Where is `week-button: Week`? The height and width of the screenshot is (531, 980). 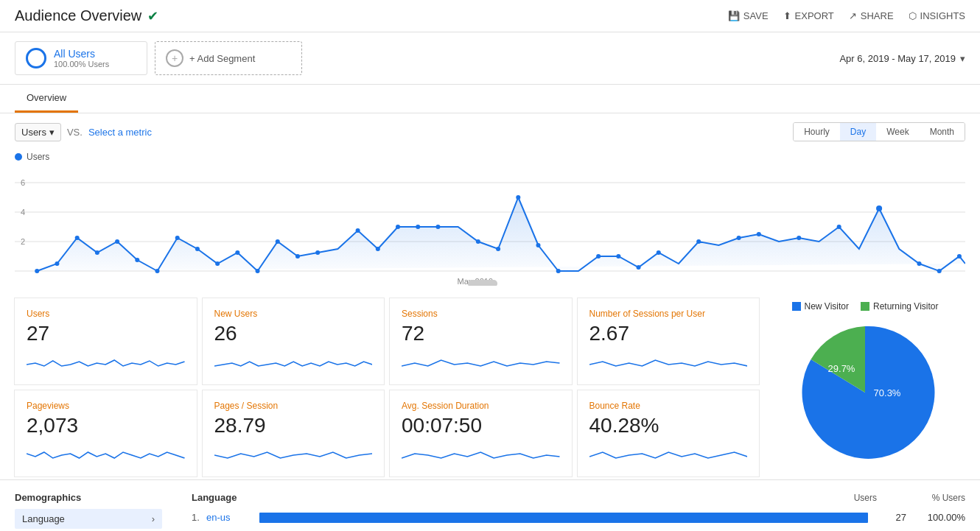
week-button: Week is located at coordinates (897, 132).